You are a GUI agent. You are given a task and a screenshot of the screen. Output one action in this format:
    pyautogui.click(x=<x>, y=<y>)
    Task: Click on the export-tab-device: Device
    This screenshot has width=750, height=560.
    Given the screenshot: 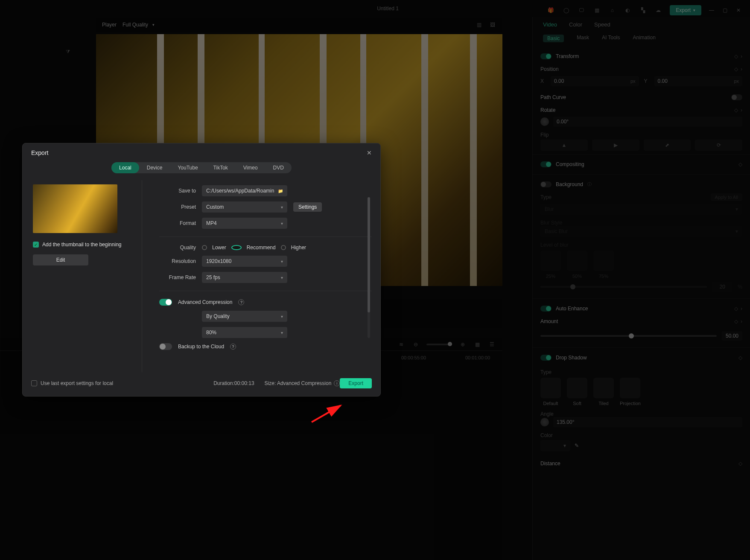 What is the action you would take?
    pyautogui.click(x=155, y=168)
    